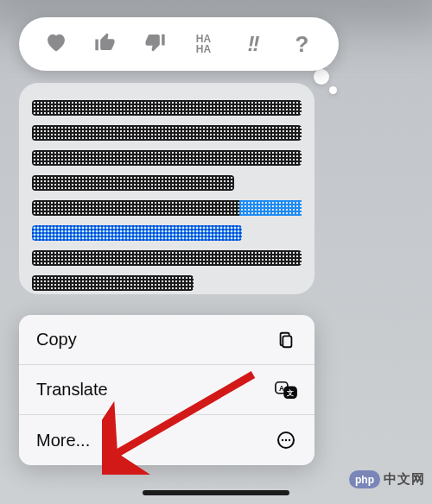 Image resolution: width=432 pixels, height=504 pixels. Describe the element at coordinates (302, 45) in the screenshot. I see `question-icon: ?` at that location.